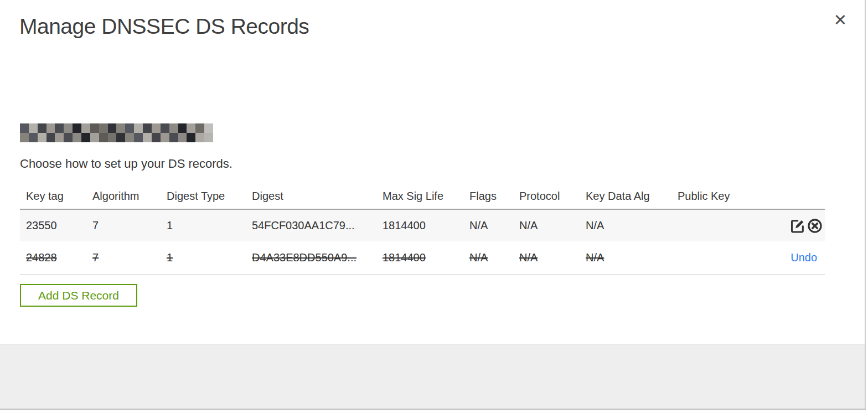 The width and height of the screenshot is (868, 413). I want to click on cell-digest: 54FCF030AA1C79..., so click(317, 226).